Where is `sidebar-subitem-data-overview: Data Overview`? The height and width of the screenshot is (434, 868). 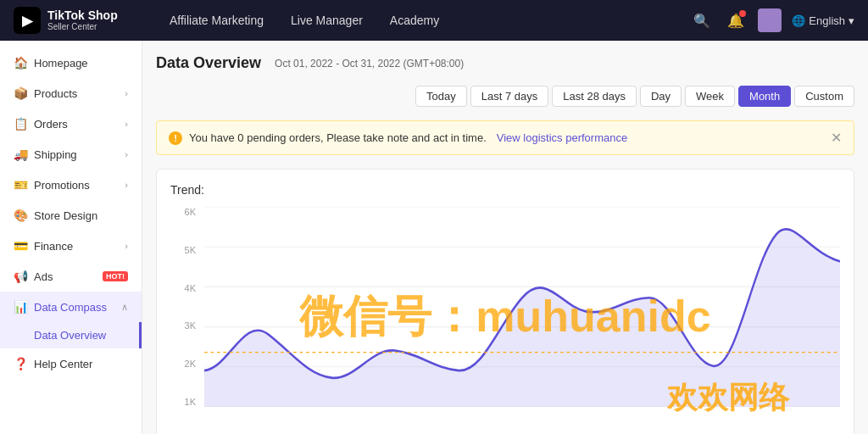
sidebar-subitem-data-overview: Data Overview is located at coordinates (71, 336).